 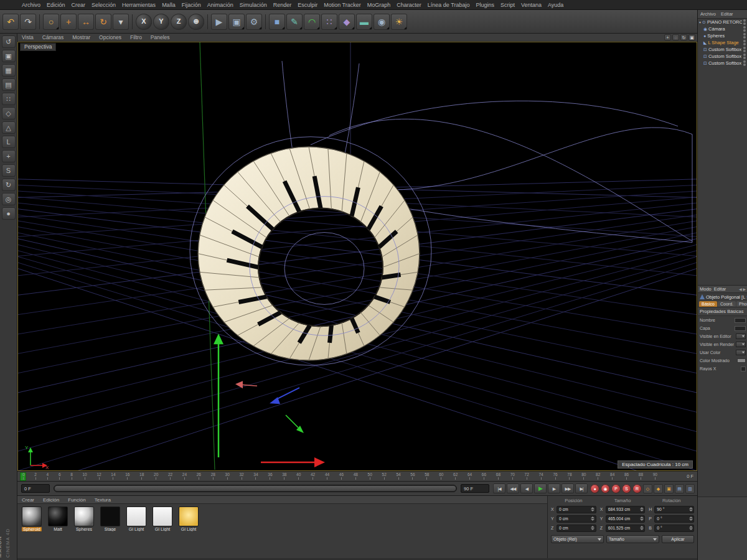 I want to click on lock-x-axis: X, so click(x=144, y=22).